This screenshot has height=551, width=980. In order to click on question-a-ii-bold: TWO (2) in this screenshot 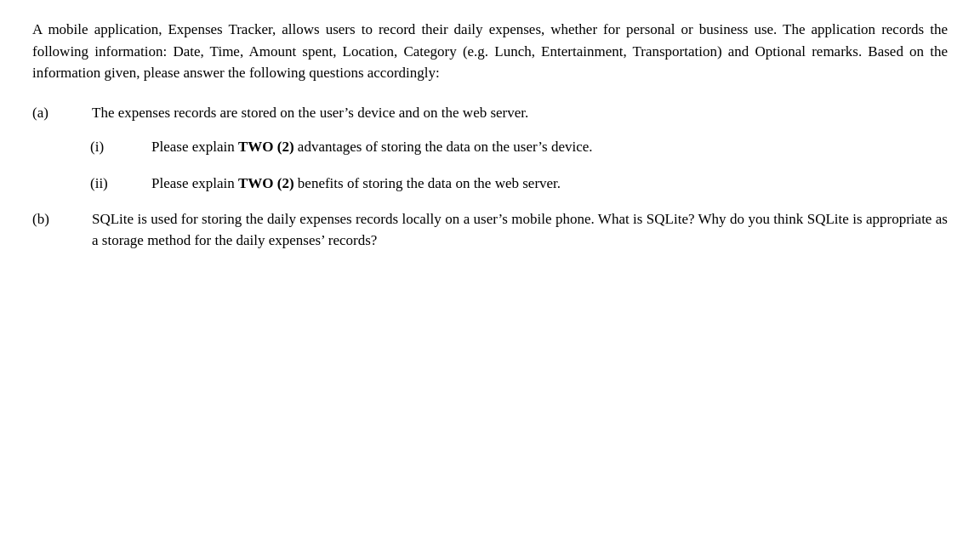, I will do `click(266, 184)`.